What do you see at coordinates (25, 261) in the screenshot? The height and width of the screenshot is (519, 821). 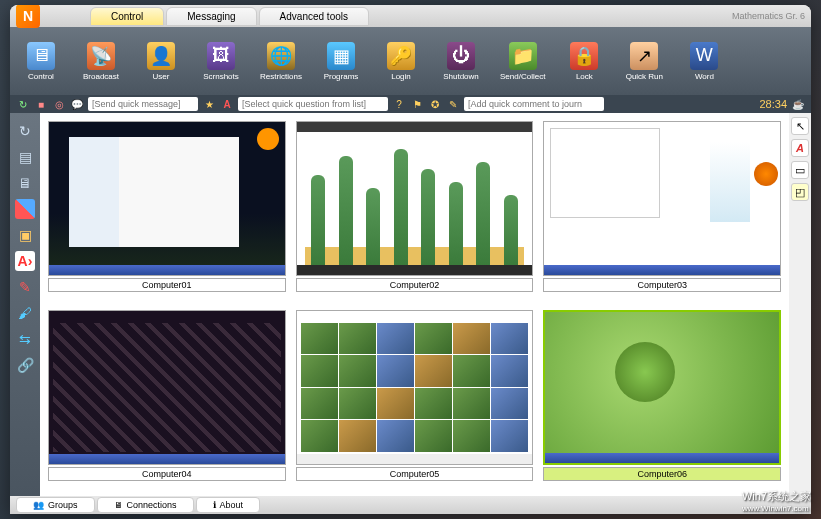 I see `side-font-icon: A›` at bounding box center [25, 261].